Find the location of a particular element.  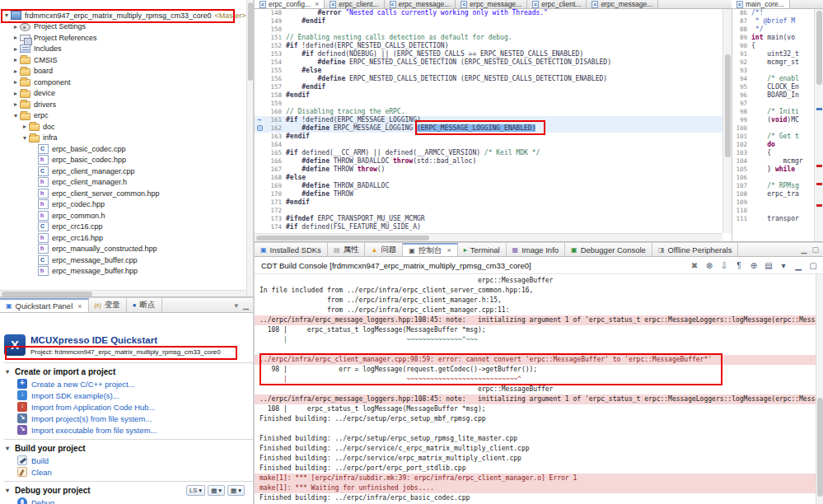

remove-all-terminated-icon: ⊗ is located at coordinates (709, 265).